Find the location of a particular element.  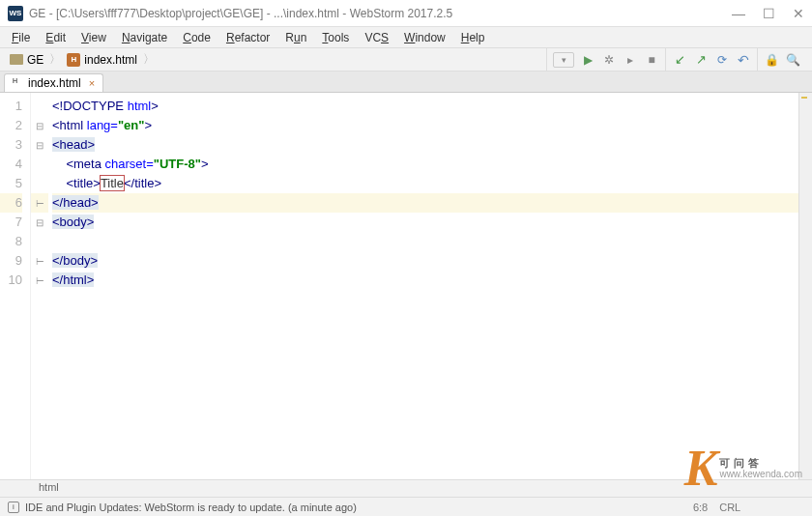

watermark-k-icon: K is located at coordinates (702, 468).